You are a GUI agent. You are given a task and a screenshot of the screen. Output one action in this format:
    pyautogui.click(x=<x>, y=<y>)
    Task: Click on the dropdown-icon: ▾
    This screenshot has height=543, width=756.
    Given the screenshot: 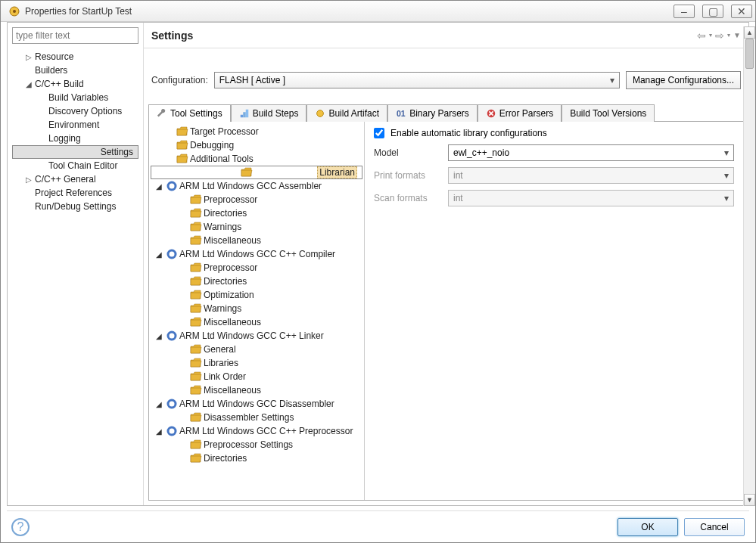 What is the action you would take?
    pyautogui.click(x=726, y=153)
    